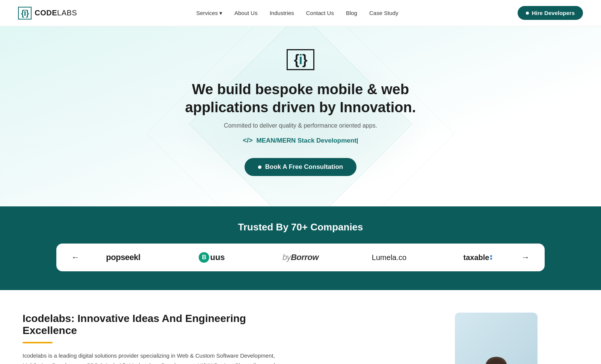 The height and width of the screenshot is (364, 601). Describe the element at coordinates (282, 13) in the screenshot. I see `nav-item-industries: Industries` at that location.